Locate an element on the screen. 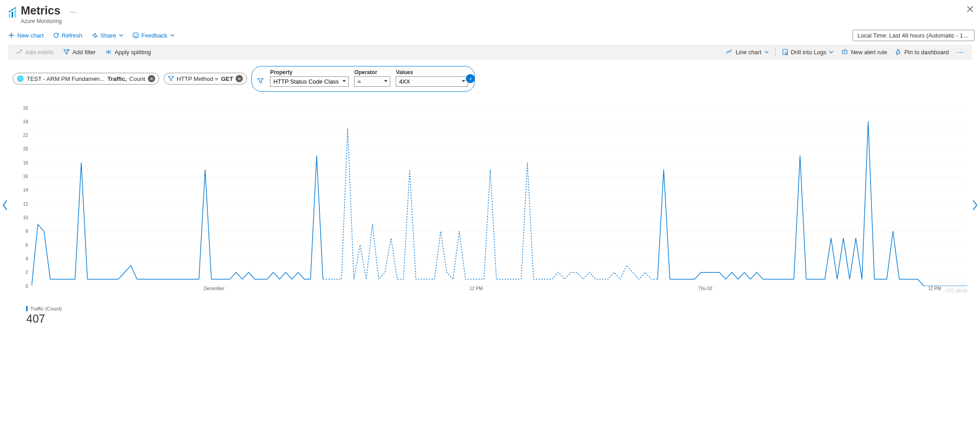  chart-type-label: Line chart is located at coordinates (749, 52).